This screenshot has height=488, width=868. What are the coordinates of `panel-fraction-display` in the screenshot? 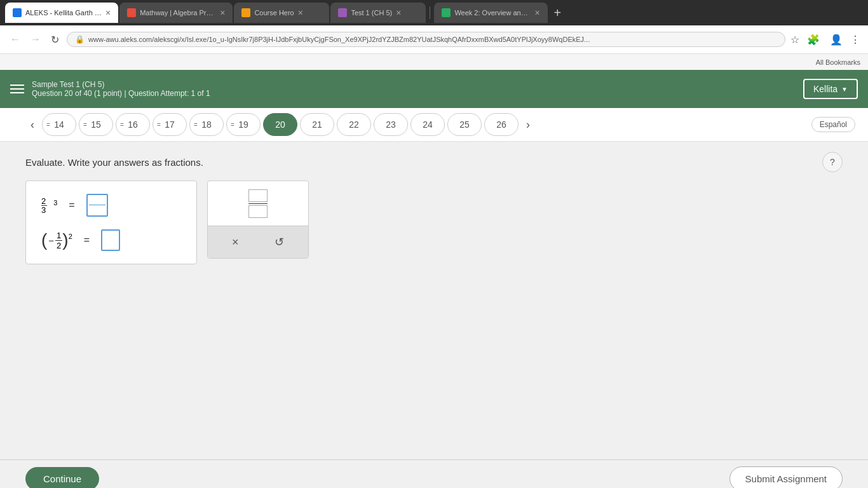 It's located at (258, 203).